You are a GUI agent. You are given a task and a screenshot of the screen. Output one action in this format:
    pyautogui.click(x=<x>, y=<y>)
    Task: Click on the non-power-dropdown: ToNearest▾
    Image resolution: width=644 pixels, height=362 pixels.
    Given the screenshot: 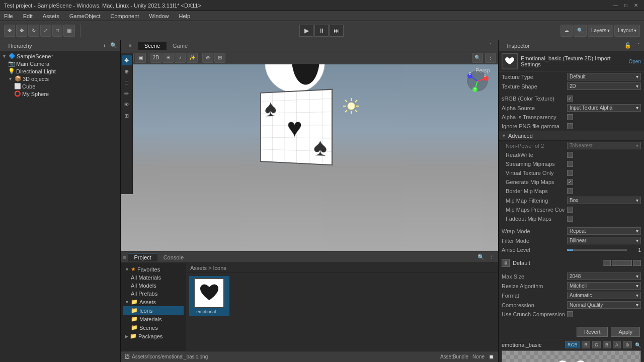 What is the action you would take?
    pyautogui.click(x=604, y=146)
    